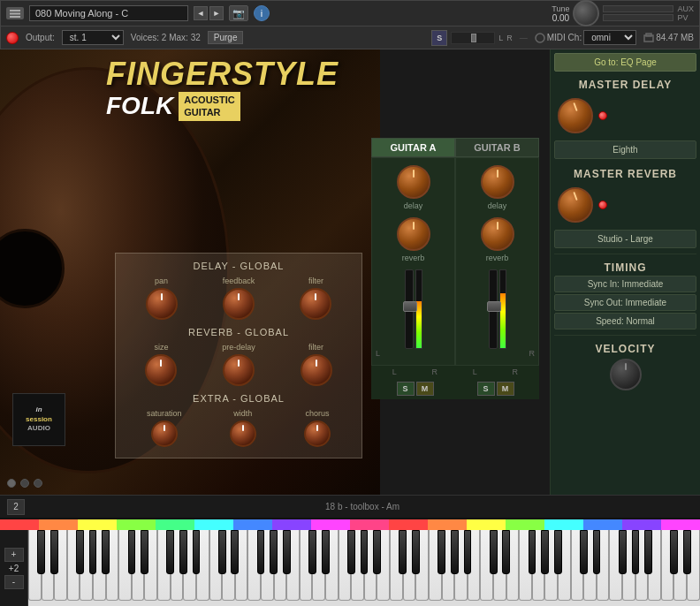  Describe the element at coordinates (603, 116) in the screenshot. I see `master-delay-led` at that location.